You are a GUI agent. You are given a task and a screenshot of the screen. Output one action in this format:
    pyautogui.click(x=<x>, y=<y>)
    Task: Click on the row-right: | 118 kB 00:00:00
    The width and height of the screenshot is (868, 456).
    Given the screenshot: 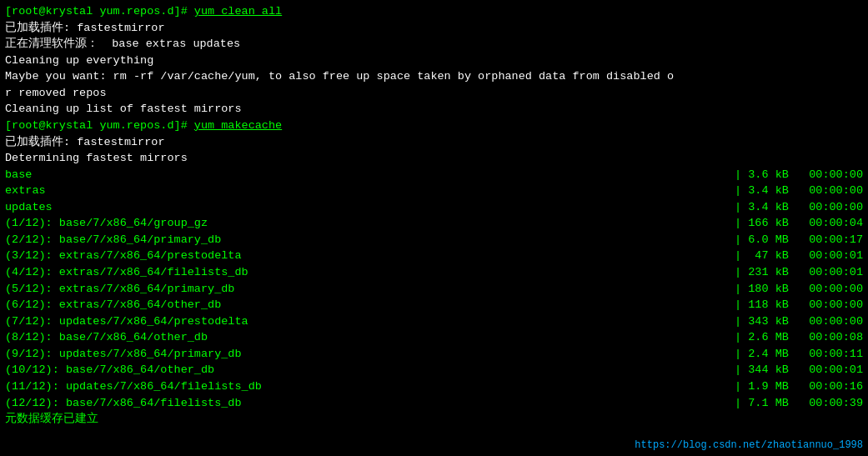 What is the action you would take?
    pyautogui.click(x=799, y=305)
    